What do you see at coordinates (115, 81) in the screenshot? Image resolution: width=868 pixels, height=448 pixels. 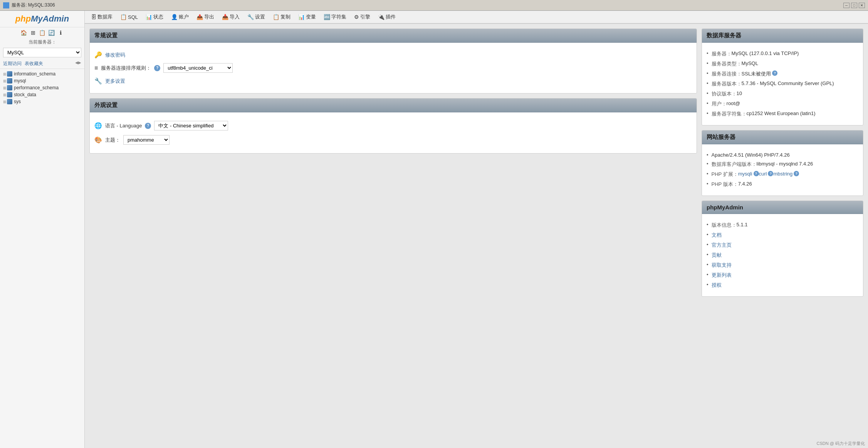 I see `more-settings-link: 更多设置` at bounding box center [115, 81].